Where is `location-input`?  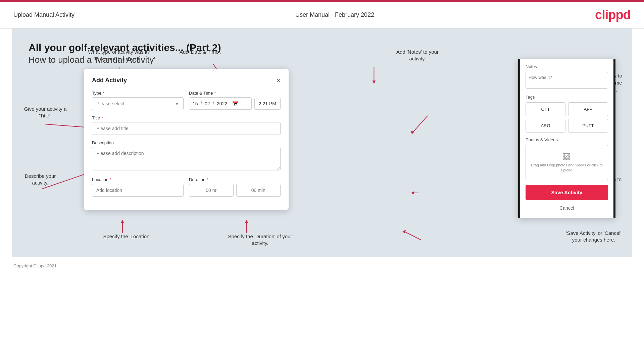
location-input is located at coordinates (138, 190).